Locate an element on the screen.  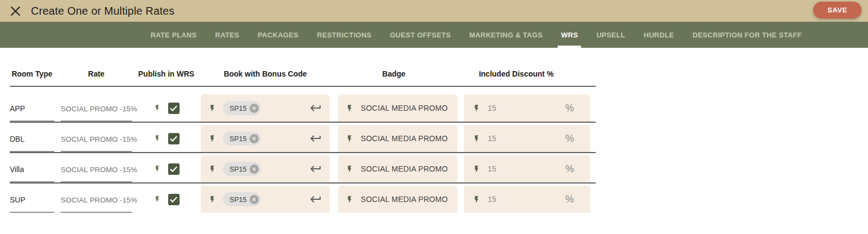
tab-label: MARKETING & TAGS is located at coordinates (506, 35).